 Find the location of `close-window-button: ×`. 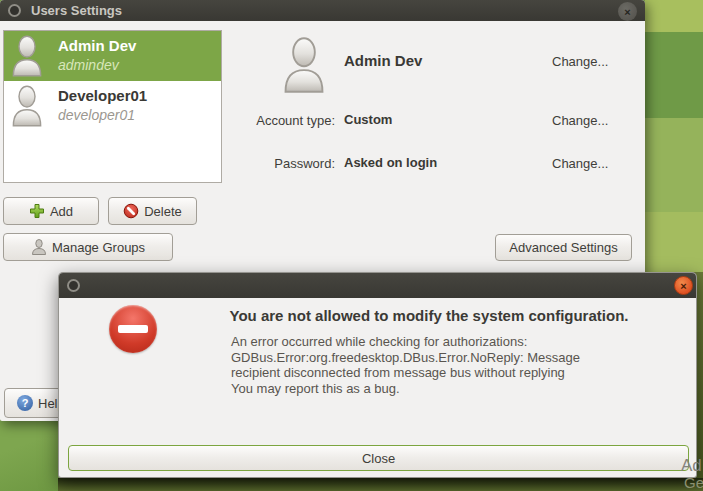

close-window-button: × is located at coordinates (628, 12).